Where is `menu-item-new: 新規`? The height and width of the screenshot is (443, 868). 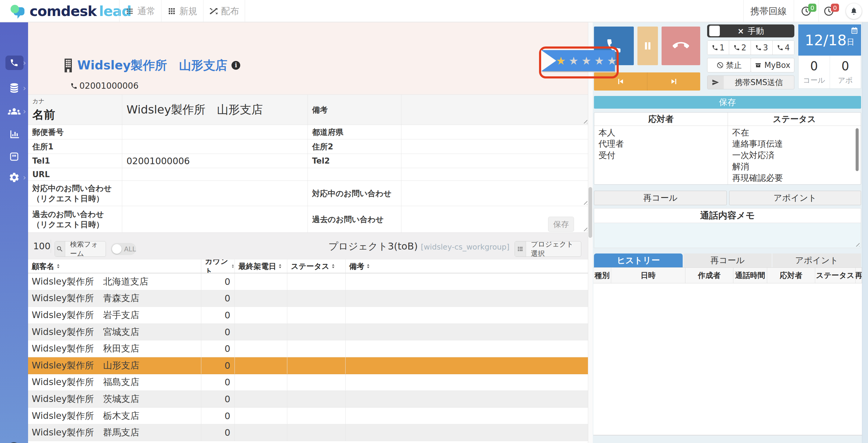
menu-item-new: 新規 is located at coordinates (182, 11).